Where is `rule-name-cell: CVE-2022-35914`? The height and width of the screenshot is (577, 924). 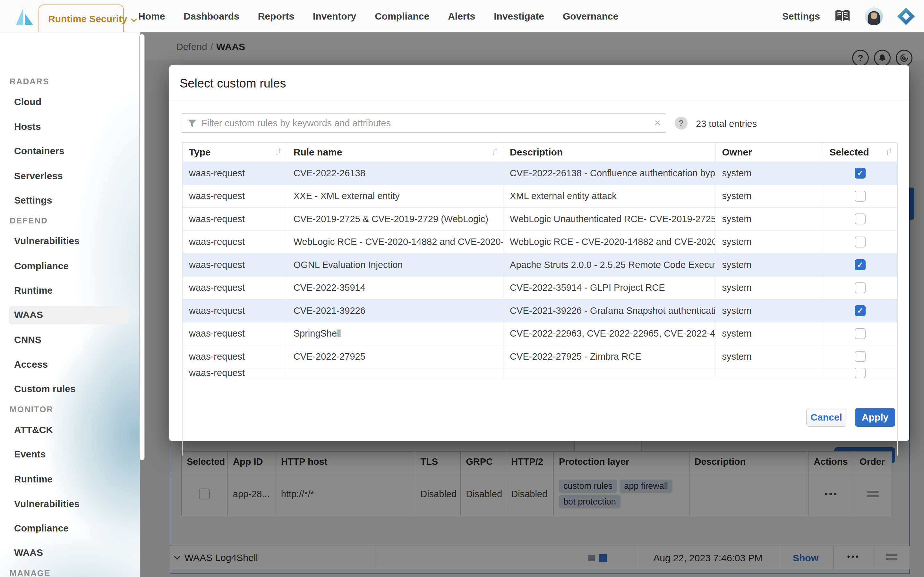
rule-name-cell: CVE-2022-35914 is located at coordinates (395, 288).